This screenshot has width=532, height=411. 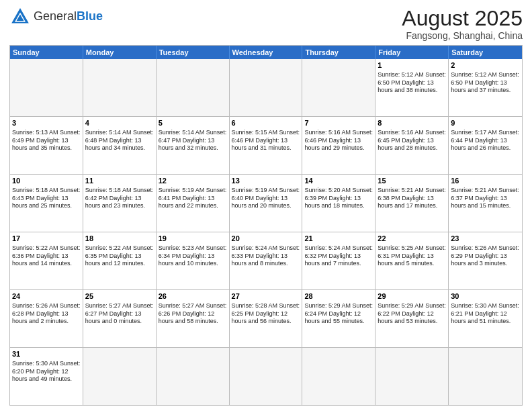 I want to click on calendar-cell: 8Sunrise: 5:16 AM Sunset: 6:45 PM Daylig…, so click(x=412, y=145).